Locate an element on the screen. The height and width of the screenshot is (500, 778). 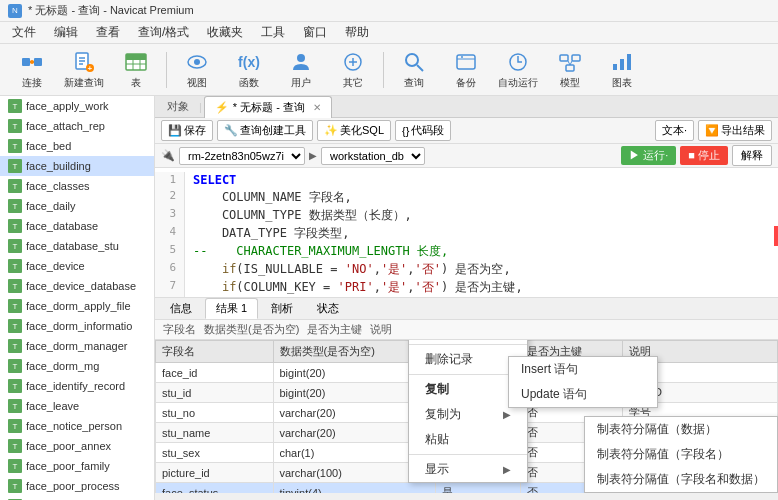
arrow-icon: ▶ is located at coordinates (313, 156).